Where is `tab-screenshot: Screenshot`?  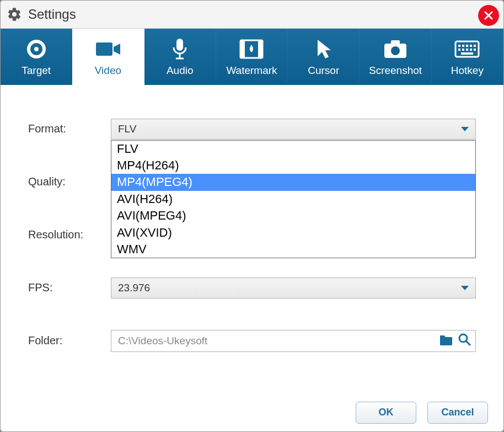
tab-screenshot: Screenshot is located at coordinates (395, 57).